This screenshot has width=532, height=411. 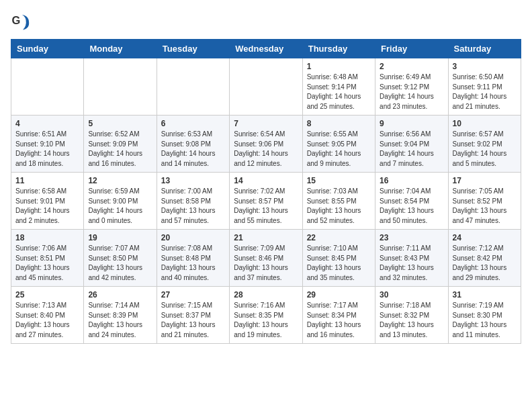 What do you see at coordinates (412, 258) in the screenshot?
I see `calendar-day: 23Sunrise: 7:11 AMSunset: 8:43 PMDayligh…` at bounding box center [412, 258].